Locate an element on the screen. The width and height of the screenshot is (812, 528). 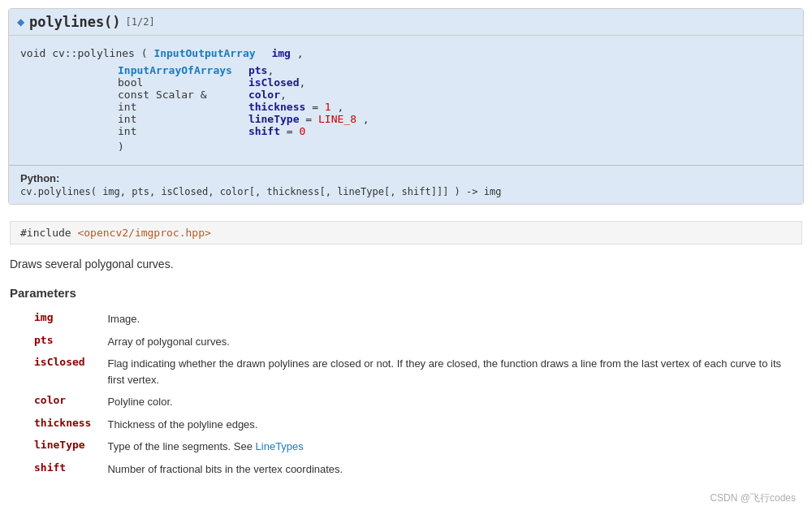
param-type-color: const Scalar & is located at coordinates (184, 94).